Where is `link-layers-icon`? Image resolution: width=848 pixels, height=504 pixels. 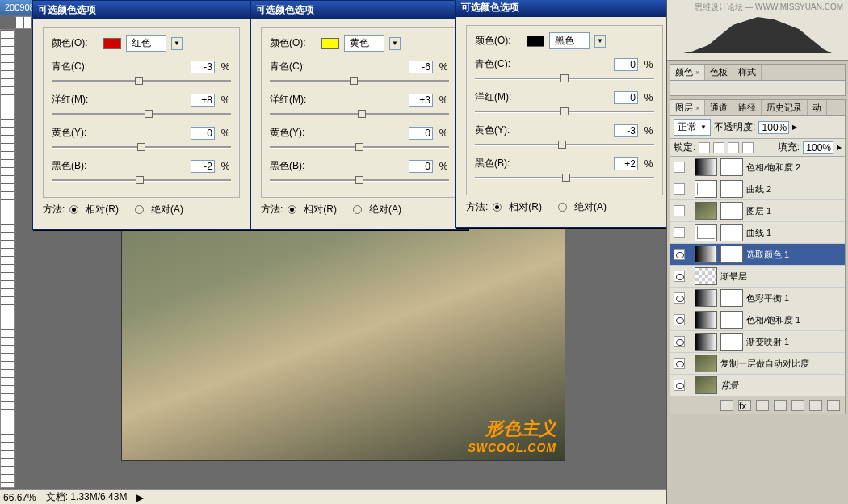 link-layers-icon is located at coordinates (727, 405).